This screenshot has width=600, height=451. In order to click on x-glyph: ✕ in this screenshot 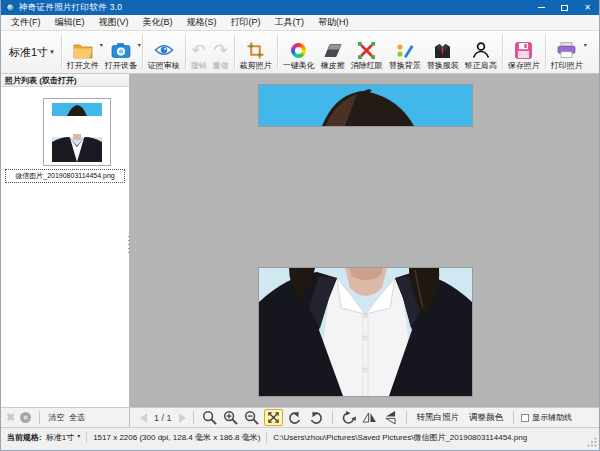, I will do `click(26, 418)`.